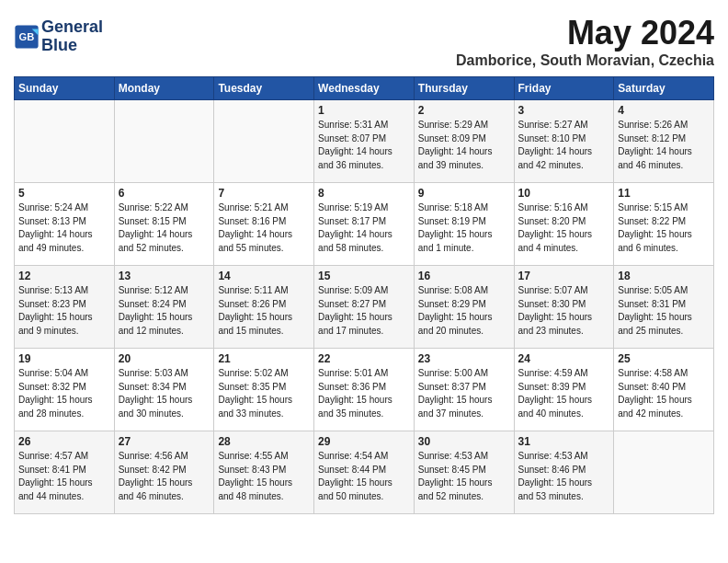  Describe the element at coordinates (164, 473) in the screenshot. I see `calendar-cell: 27Sunrise: 4:56 AM Sunset: 8:42 PM Dayli…` at that location.